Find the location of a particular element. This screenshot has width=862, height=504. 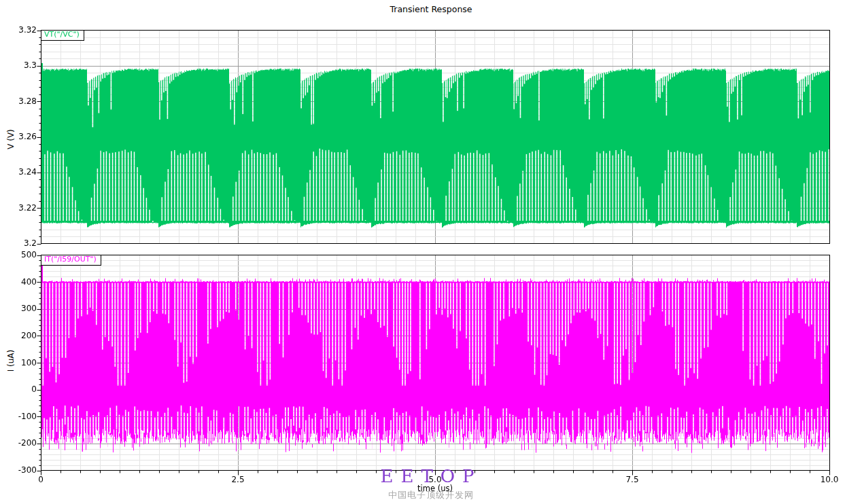

x-tick-label: 2.5 is located at coordinates (238, 480).